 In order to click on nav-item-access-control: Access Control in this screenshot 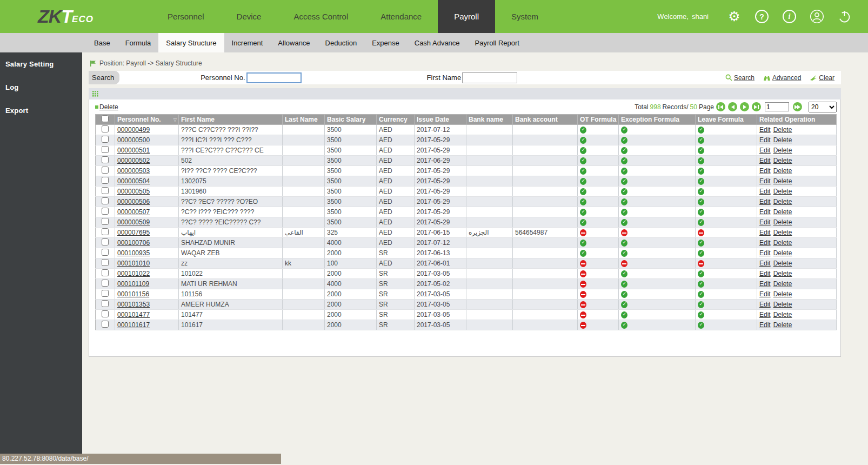, I will do `click(321, 16)`.